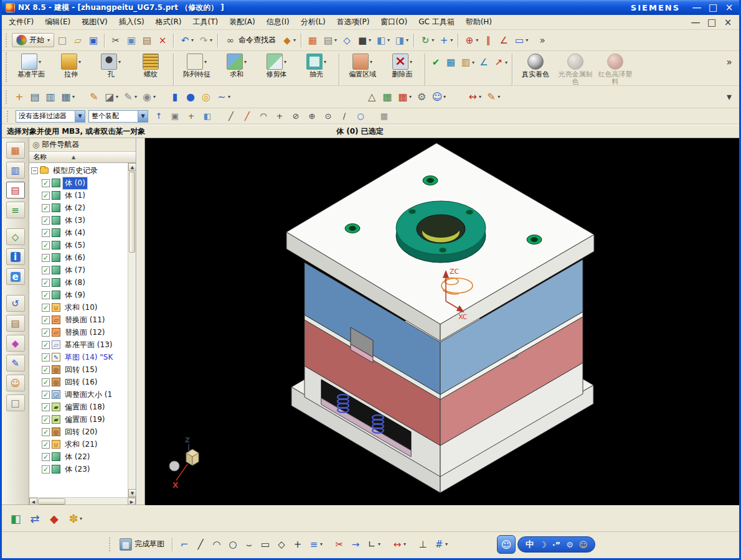 This screenshot has width=741, height=560. Describe the element at coordinates (78, 419) in the screenshot. I see `tree-item: ✓▰偏置面 (19)` at that location.